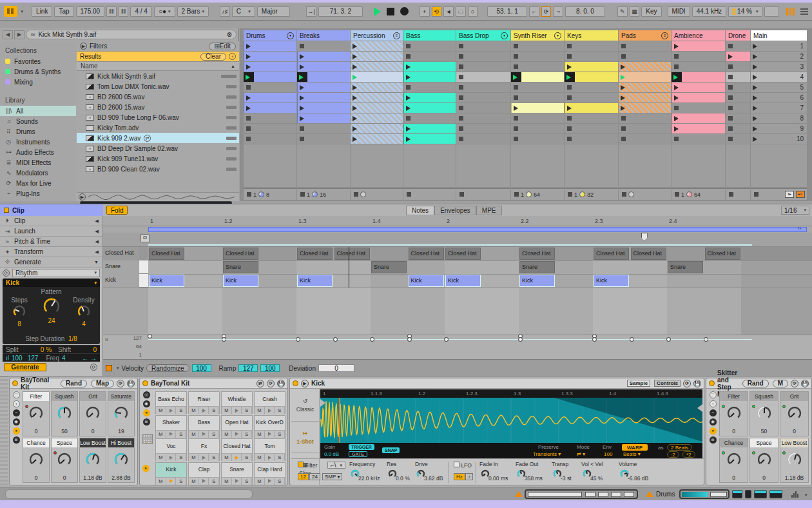 Image resolution: width=812 pixels, height=508 pixels. I want to click on beat-ruler, so click(458, 221).